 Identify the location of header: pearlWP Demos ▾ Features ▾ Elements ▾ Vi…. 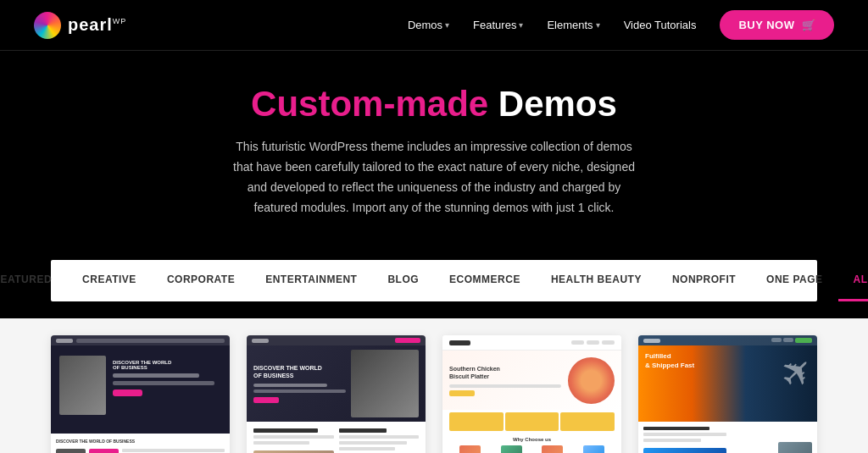
(434, 25).